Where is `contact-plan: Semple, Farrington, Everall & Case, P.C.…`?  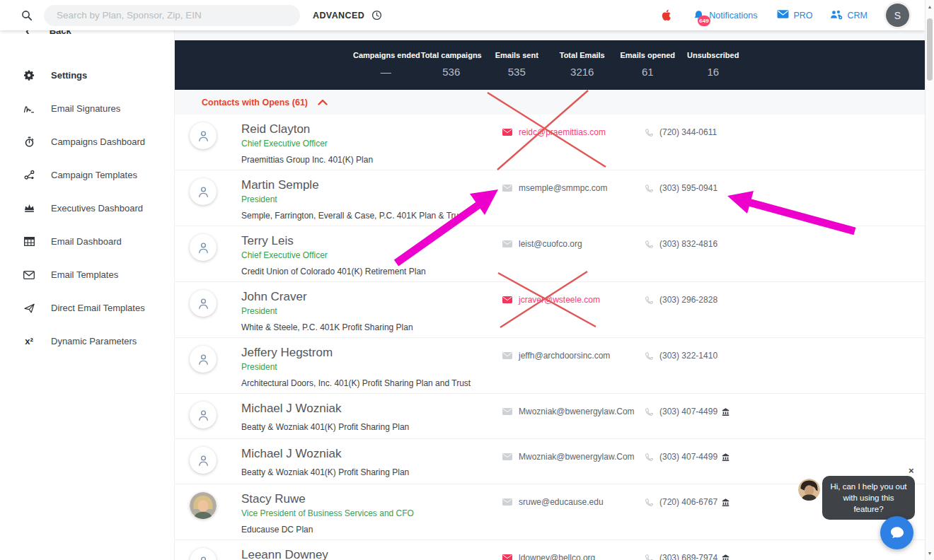
contact-plan: Semple, Farrington, Everall & Case, P.C.… is located at coordinates (583, 216).